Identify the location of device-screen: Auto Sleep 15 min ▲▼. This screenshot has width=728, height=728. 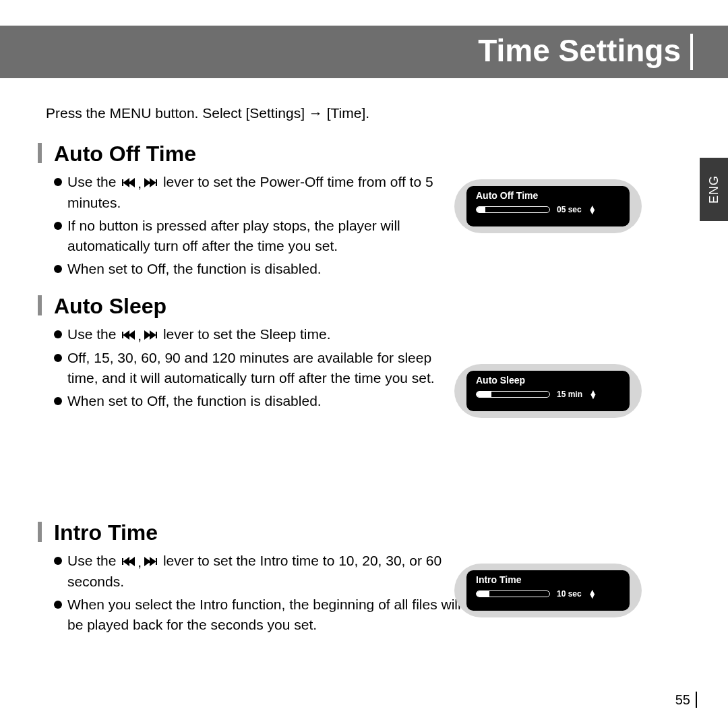
(548, 391).